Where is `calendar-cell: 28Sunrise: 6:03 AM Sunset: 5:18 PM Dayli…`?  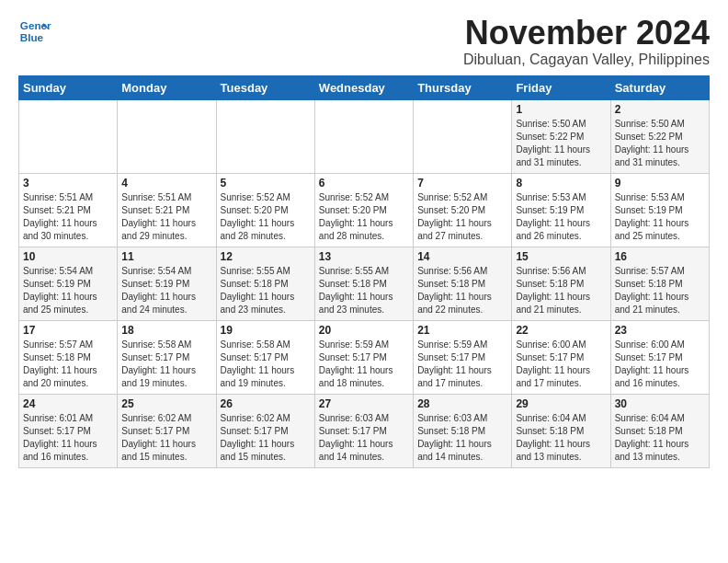
calendar-cell: 28Sunrise: 6:03 AM Sunset: 5:18 PM Dayli… is located at coordinates (463, 431).